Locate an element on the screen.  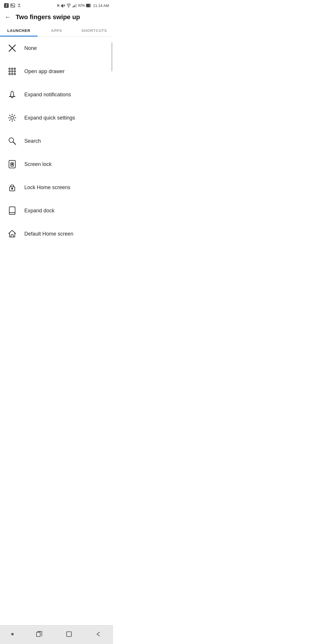
status-bar-right: N 92% 11:14 AM is located at coordinates (83, 6).